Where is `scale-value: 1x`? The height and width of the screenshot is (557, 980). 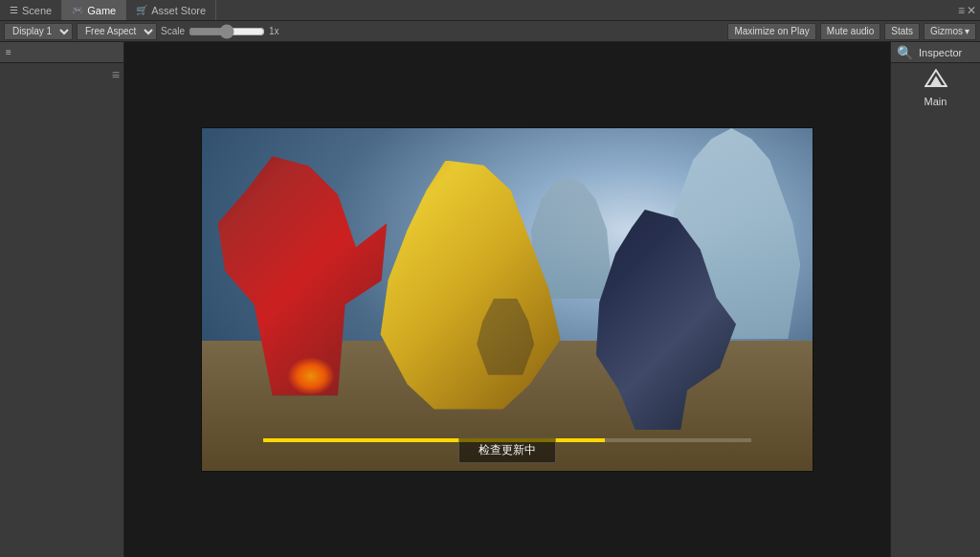 scale-value: 1x is located at coordinates (274, 31).